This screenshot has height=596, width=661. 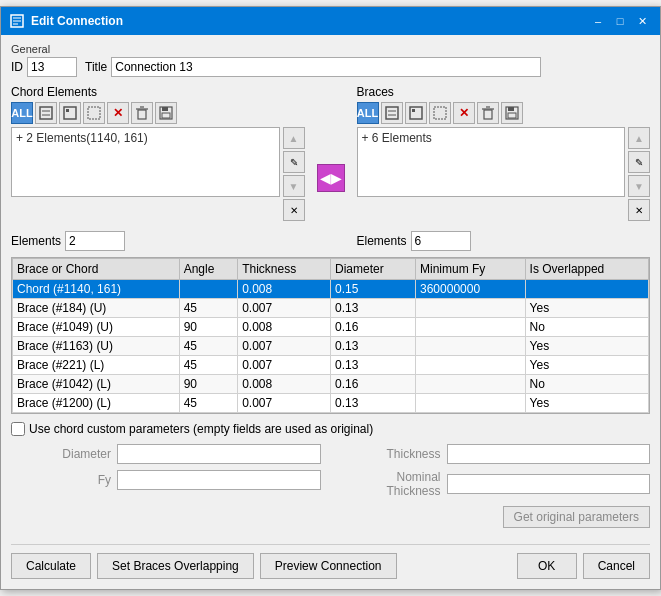 I want to click on col-header-angle: Angle, so click(x=208, y=270).